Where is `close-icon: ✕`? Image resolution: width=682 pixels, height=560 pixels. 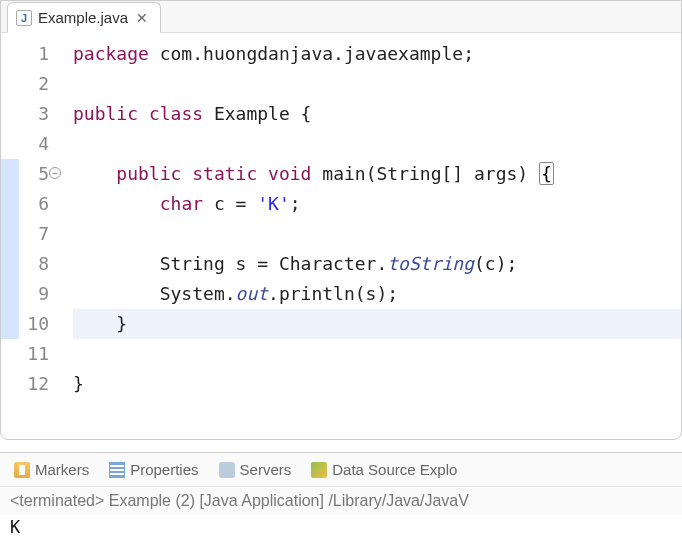 close-icon: ✕ is located at coordinates (142, 18).